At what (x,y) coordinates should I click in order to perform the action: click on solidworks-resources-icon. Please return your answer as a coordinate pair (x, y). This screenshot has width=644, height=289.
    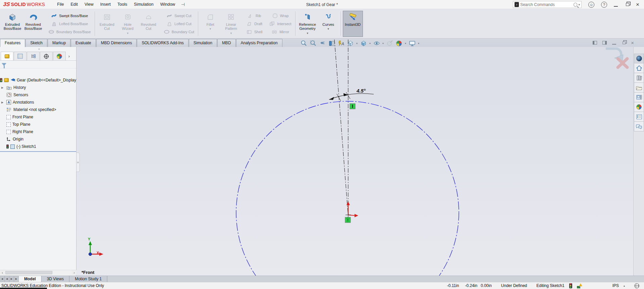
    Looking at the image, I should click on (639, 58).